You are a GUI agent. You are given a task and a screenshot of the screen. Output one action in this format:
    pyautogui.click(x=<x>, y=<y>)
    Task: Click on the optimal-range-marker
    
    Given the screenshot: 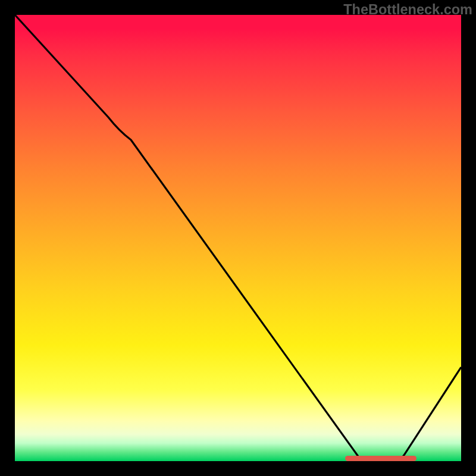 What is the action you would take?
    pyautogui.click(x=381, y=458)
    